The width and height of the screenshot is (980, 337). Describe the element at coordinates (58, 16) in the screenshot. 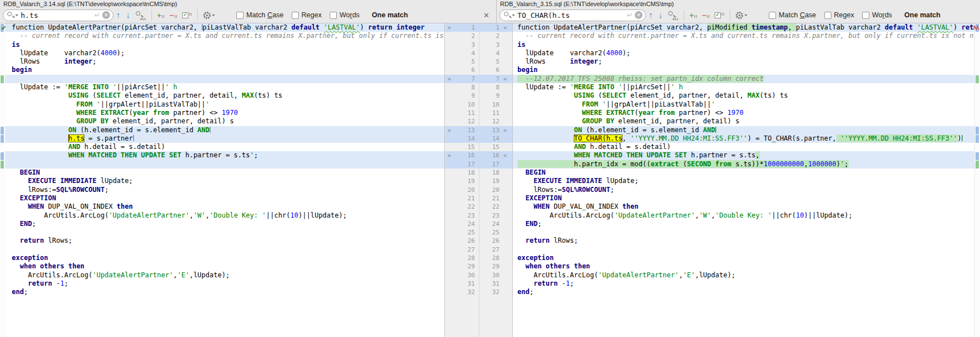

I see `search-input: h.ts` at that location.